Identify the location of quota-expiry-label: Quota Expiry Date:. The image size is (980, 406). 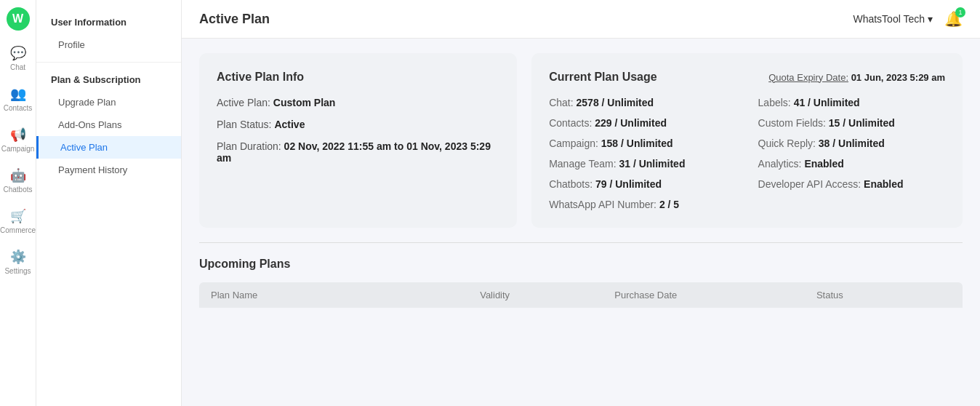
(808, 77).